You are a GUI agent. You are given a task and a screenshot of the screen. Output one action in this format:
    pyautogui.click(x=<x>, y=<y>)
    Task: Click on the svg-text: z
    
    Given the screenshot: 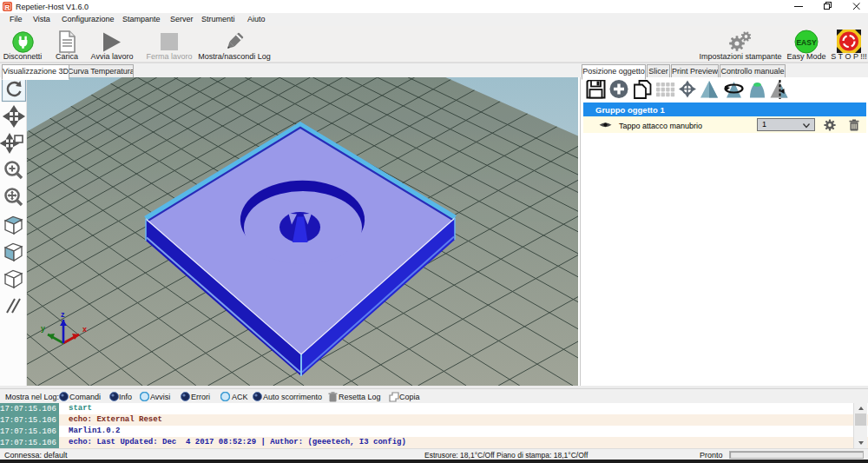 What is the action you would take?
    pyautogui.click(x=62, y=314)
    